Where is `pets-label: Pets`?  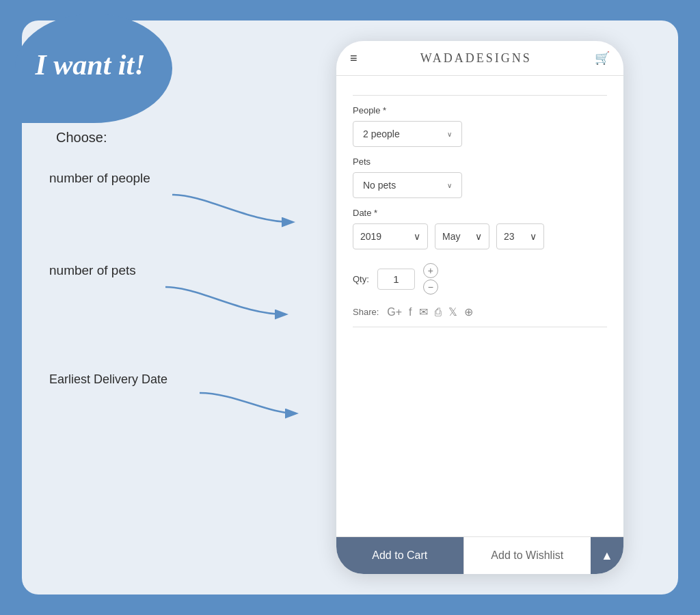 pets-label: Pets is located at coordinates (480, 161).